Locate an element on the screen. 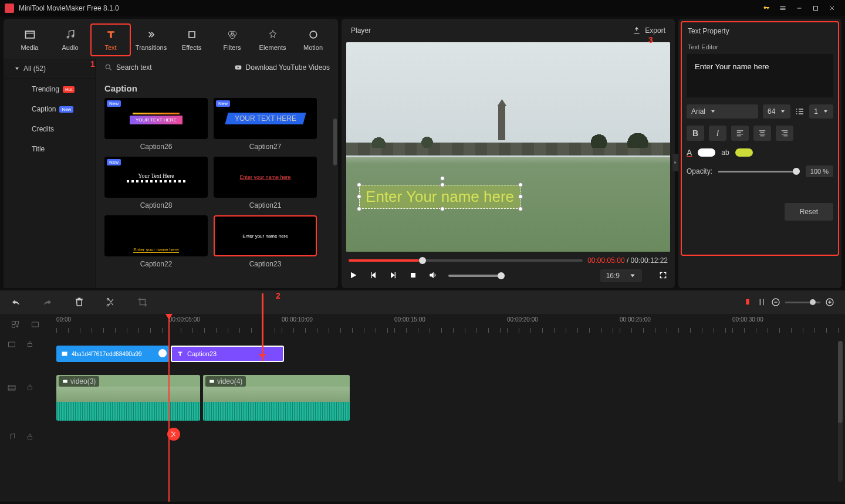  tab-audio: Audio is located at coordinates (70, 40).